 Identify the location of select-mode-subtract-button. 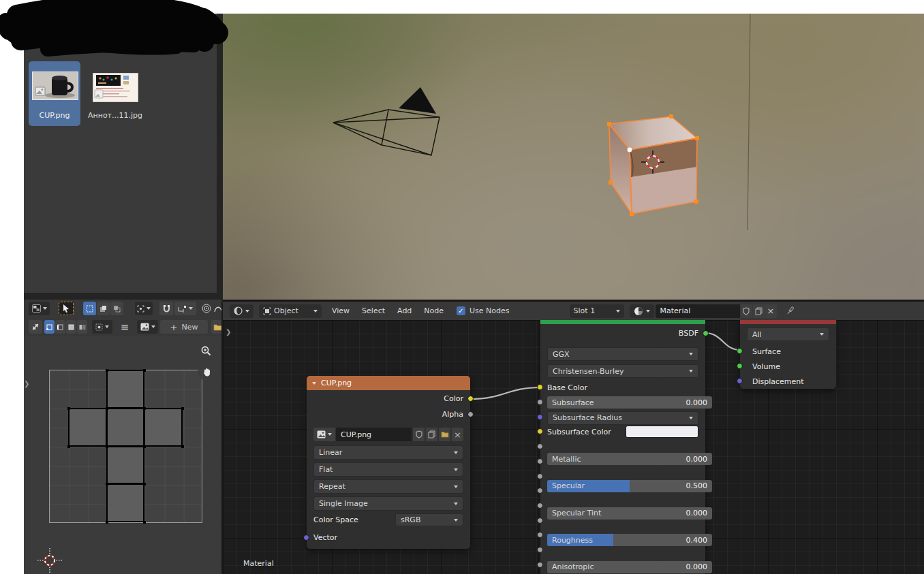
(117, 308).